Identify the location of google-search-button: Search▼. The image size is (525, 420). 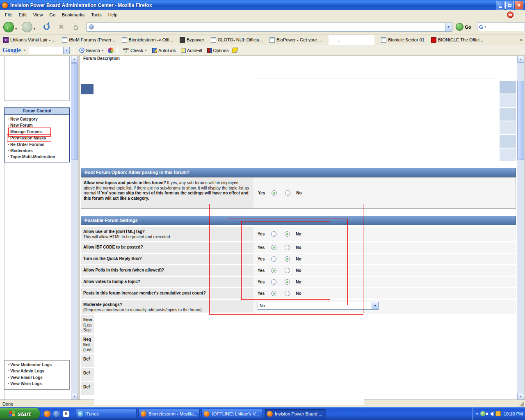
(92, 50).